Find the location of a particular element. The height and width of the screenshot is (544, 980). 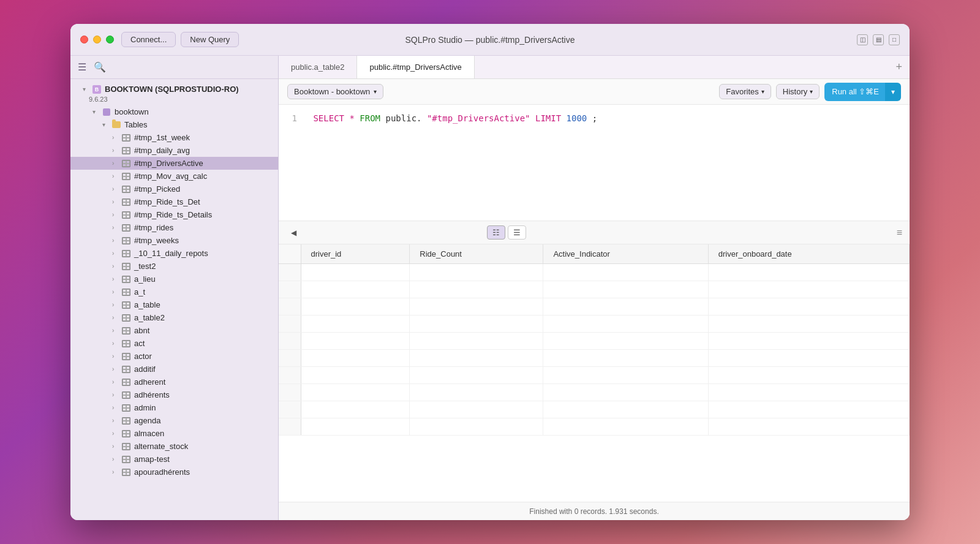

server-name: BOOKTOWN (SQLPROSTUDIO-RO) is located at coordinates (172, 89).